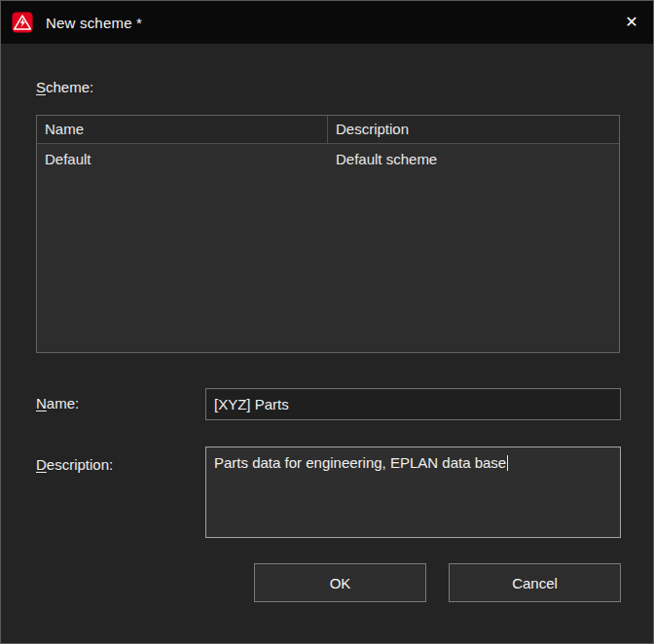  What do you see at coordinates (57, 403) in the screenshot?
I see `name-label: Name:` at bounding box center [57, 403].